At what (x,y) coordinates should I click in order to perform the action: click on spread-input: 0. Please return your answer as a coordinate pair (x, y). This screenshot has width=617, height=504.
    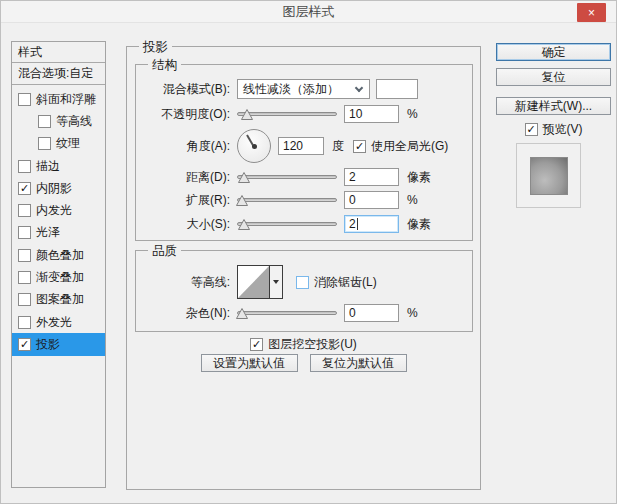
    Looking at the image, I should click on (372, 200).